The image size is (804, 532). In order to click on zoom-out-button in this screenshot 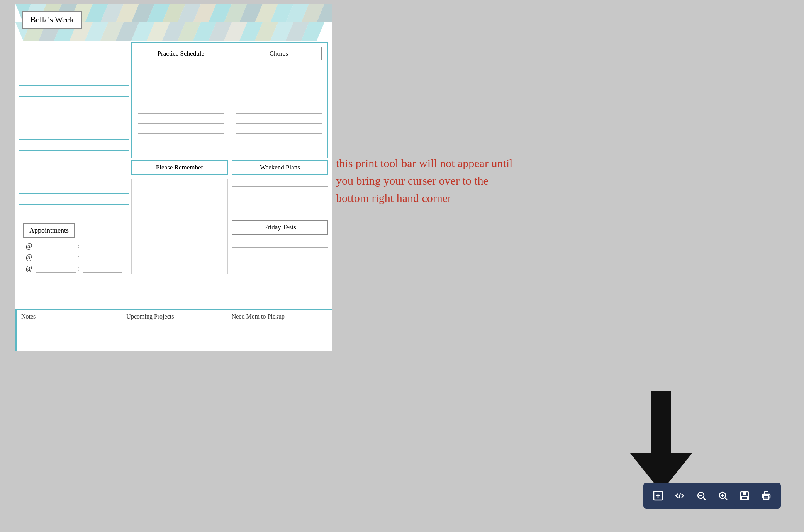, I will do `click(701, 496)`.